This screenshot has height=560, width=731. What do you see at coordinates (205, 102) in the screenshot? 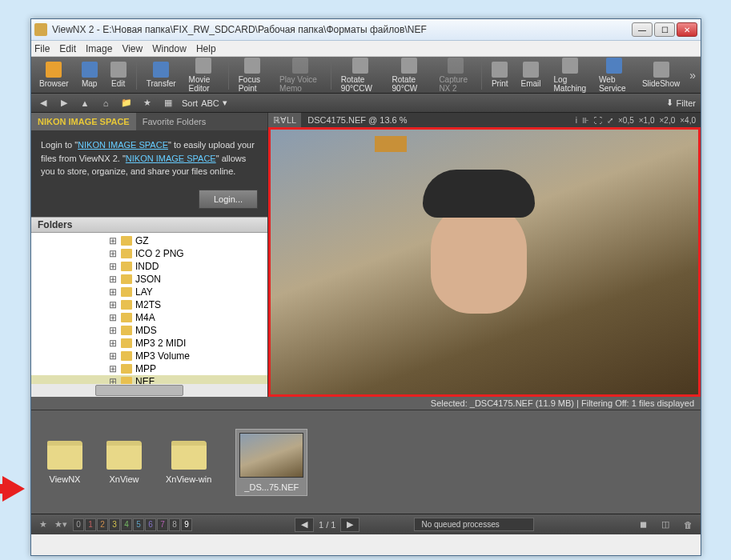
I see `sort-control: Sort ABC ▾` at bounding box center [205, 102].